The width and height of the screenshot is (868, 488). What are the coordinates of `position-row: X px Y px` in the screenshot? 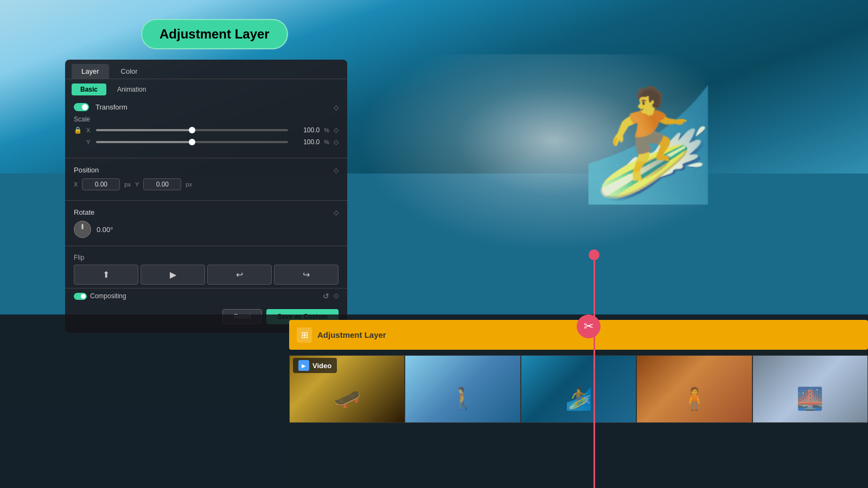 It's located at (206, 184).